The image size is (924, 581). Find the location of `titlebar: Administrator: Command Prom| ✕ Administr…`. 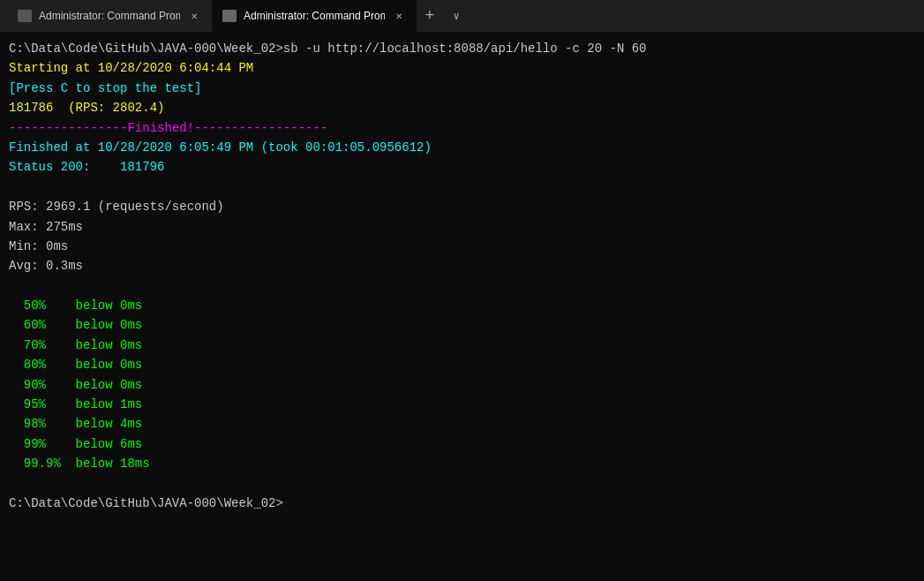

titlebar: Administrator: Command Prom| ✕ Administr… is located at coordinates (462, 16).